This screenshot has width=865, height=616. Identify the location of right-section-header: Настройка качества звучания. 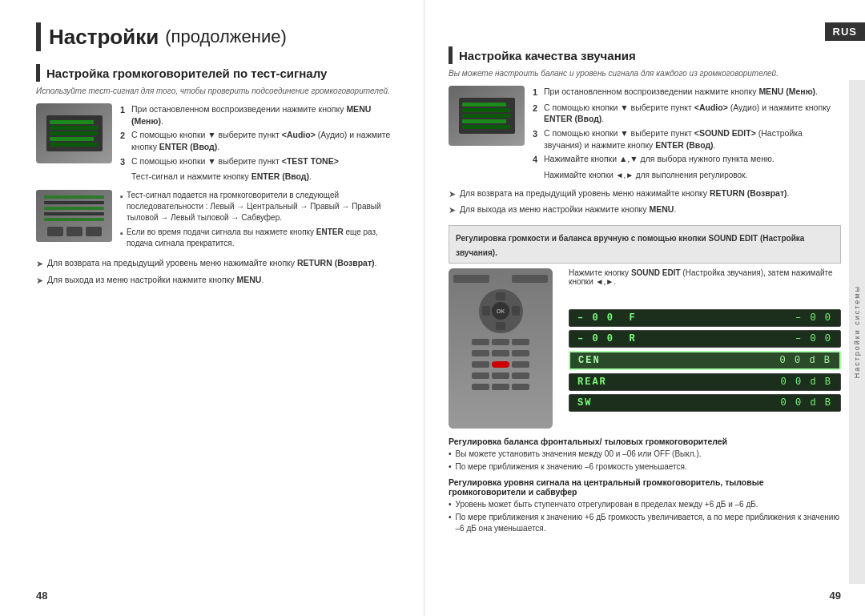
(645, 55).